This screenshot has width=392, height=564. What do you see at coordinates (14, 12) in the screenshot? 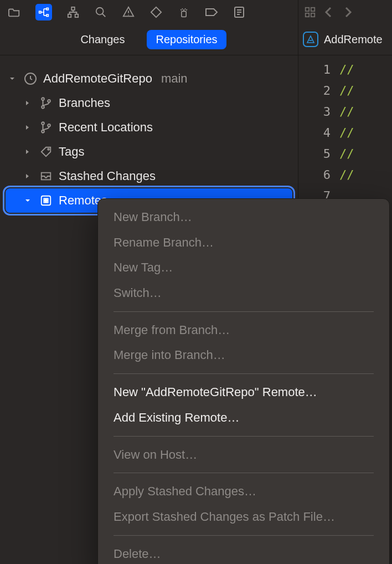
I see `folder-icon` at bounding box center [14, 12].